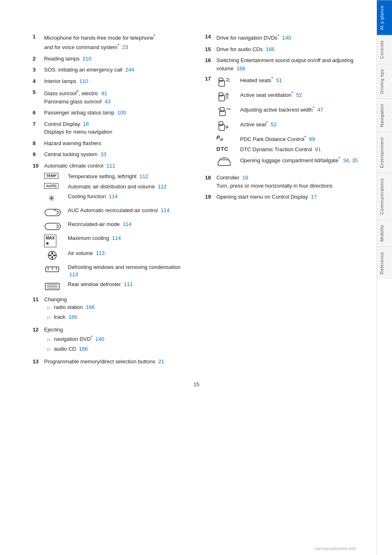 The height and width of the screenshot is (555, 392). What do you see at coordinates (54, 226) in the screenshot?
I see `recirculate-icon` at bounding box center [54, 226].